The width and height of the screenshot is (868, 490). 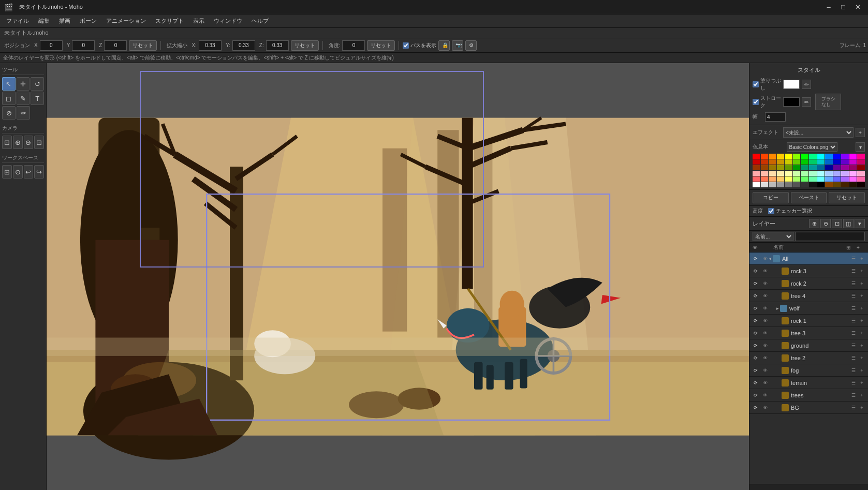 I want to click on layer-item: ⟳ 👁 fog ☰ +, so click(x=808, y=370).